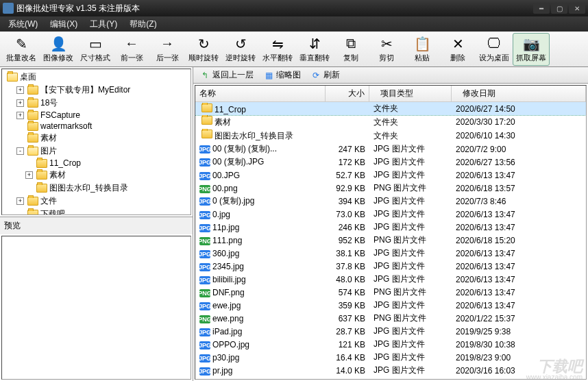 Image resolution: width=588 pixels, height=381 pixels. I want to click on table-row: JPG2345.jpg37.8 KBJPG 图片文件2020/6/13 13:4…, so click(391, 266).